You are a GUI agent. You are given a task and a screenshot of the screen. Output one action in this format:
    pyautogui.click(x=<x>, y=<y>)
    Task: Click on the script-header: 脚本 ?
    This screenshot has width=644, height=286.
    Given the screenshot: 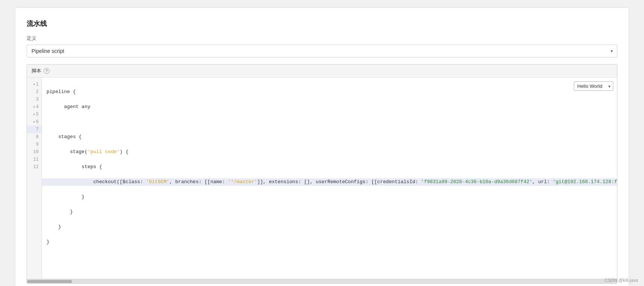 What is the action you would take?
    pyautogui.click(x=322, y=71)
    